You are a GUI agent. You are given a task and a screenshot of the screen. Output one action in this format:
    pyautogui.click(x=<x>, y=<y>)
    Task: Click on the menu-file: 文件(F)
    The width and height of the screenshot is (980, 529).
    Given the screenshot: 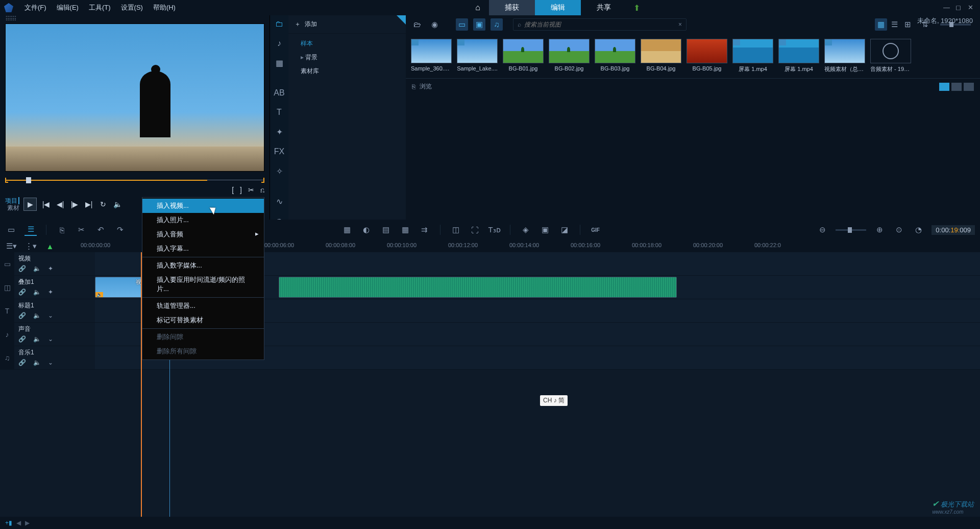 What is the action you would take?
    pyautogui.click(x=36, y=8)
    